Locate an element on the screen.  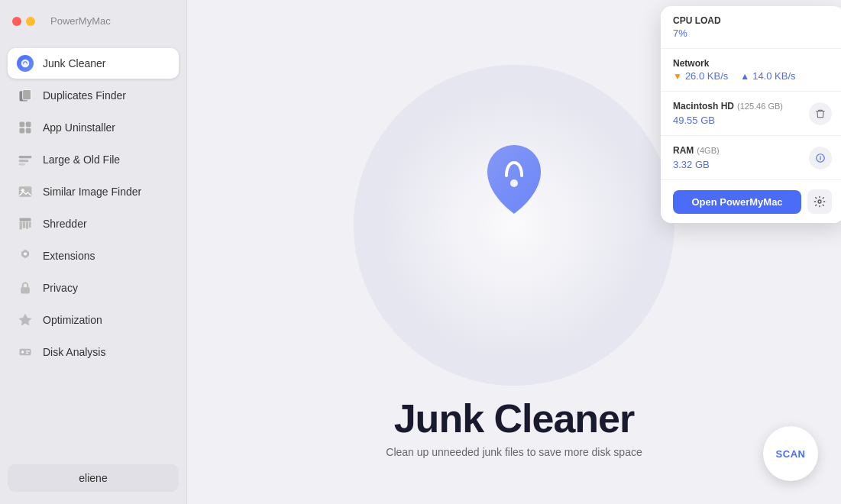
popup-network-download: ▼ 26.0 KB/s is located at coordinates (700, 76).